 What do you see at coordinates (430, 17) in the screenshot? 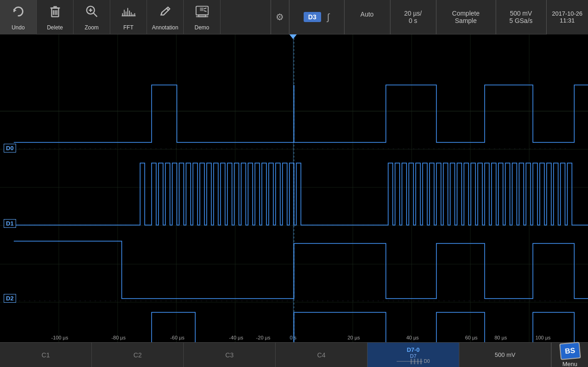
I see `info-panel: ⚙ D3 ∫ Auto 20 µs/ 0 s Complete Sample 5…` at bounding box center [430, 17].